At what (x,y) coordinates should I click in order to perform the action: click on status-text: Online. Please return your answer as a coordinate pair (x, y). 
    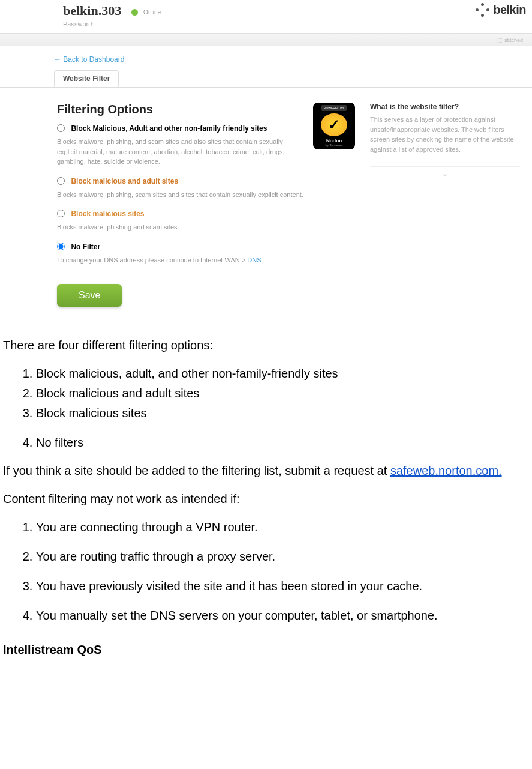
    Looking at the image, I should click on (152, 12).